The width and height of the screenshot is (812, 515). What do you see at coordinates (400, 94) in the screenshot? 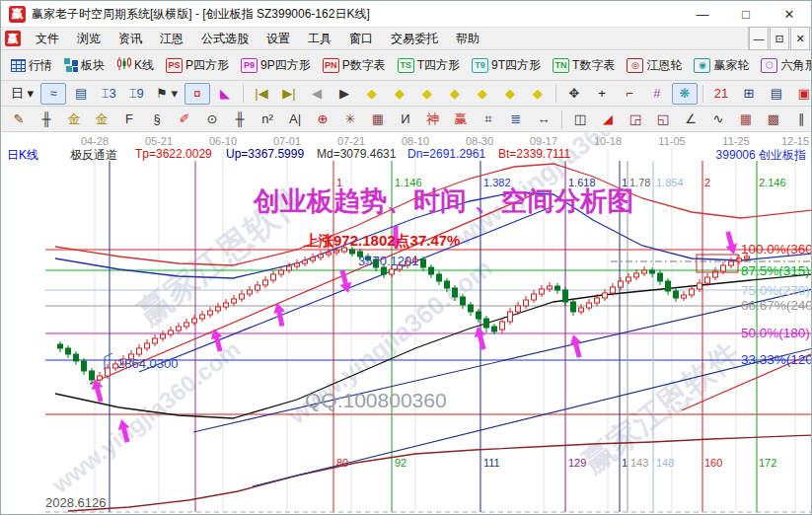
I see `zoom-diamond-right-button: ◆` at bounding box center [400, 94].